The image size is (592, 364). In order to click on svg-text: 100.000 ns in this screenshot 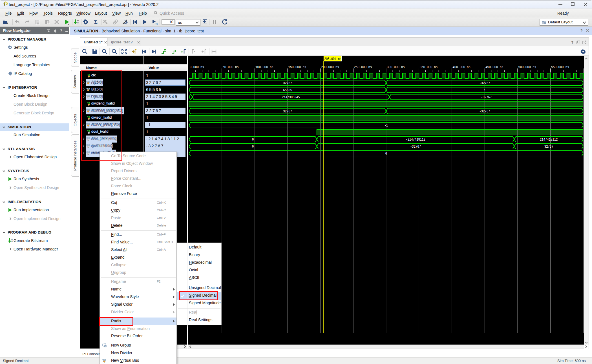, I will do `click(264, 67)`.